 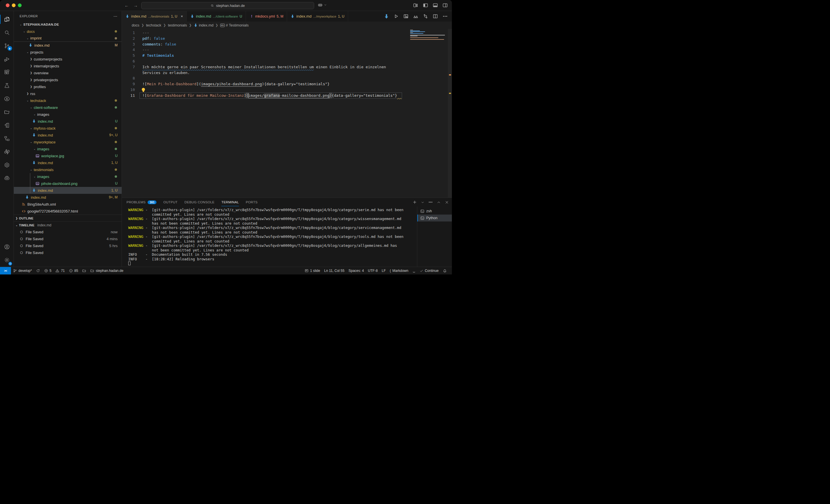 What do you see at coordinates (68, 32) in the screenshot?
I see `tree-folder-docs: ⌄docs` at bounding box center [68, 32].